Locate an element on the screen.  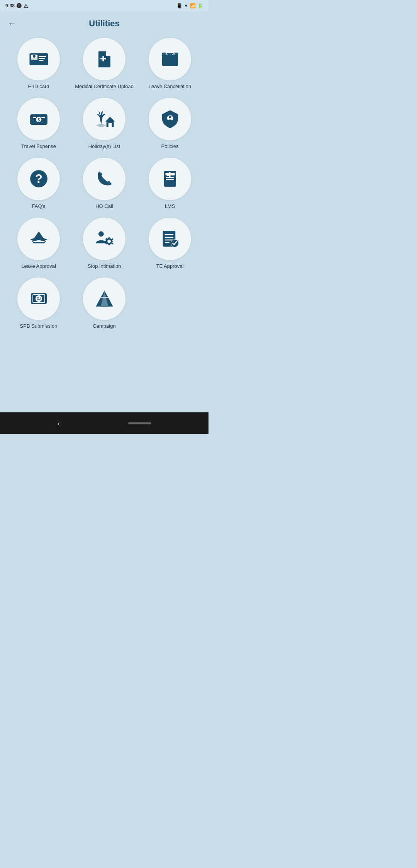
grid-item-eid-card: E-ID card is located at coordinates (39, 64).